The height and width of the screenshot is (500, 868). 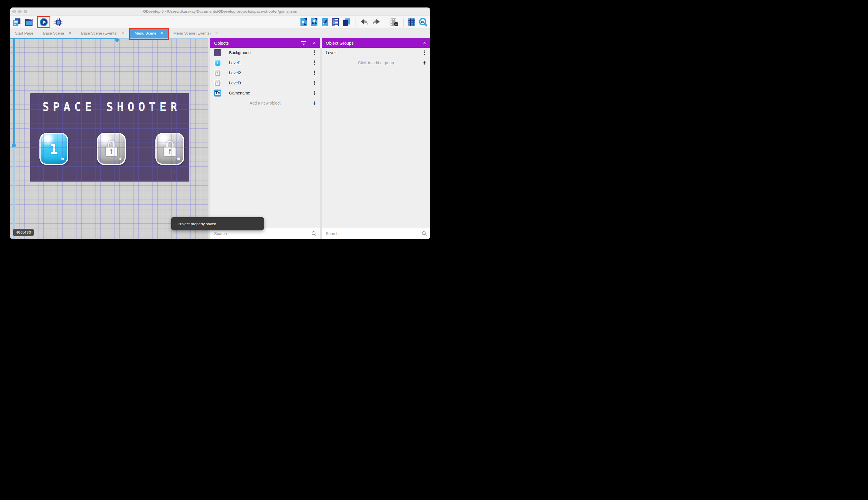 I want to click on undo-button, so click(x=364, y=22).